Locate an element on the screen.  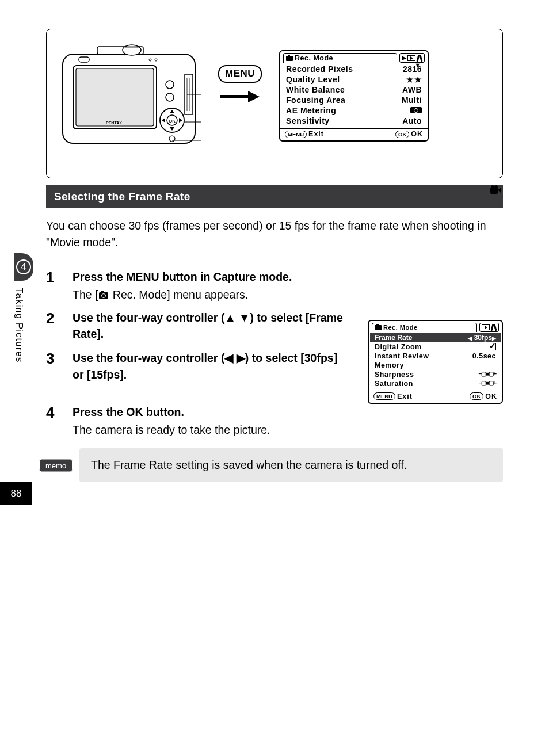
section-title: Selecting the Frame Rate is located at coordinates (274, 197).